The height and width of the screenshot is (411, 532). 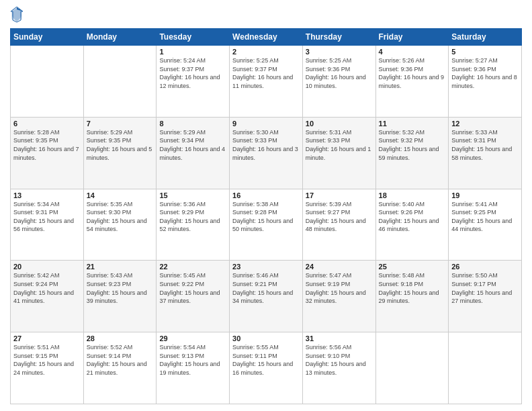 What do you see at coordinates (485, 124) in the screenshot?
I see `day-number: 12` at bounding box center [485, 124].